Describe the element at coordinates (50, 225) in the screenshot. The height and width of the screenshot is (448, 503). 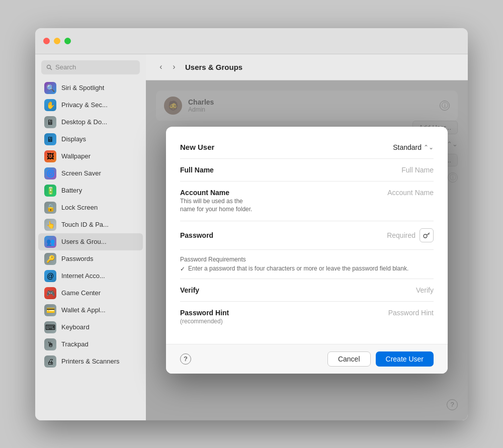
I see `touchid-icon: 👆` at that location.